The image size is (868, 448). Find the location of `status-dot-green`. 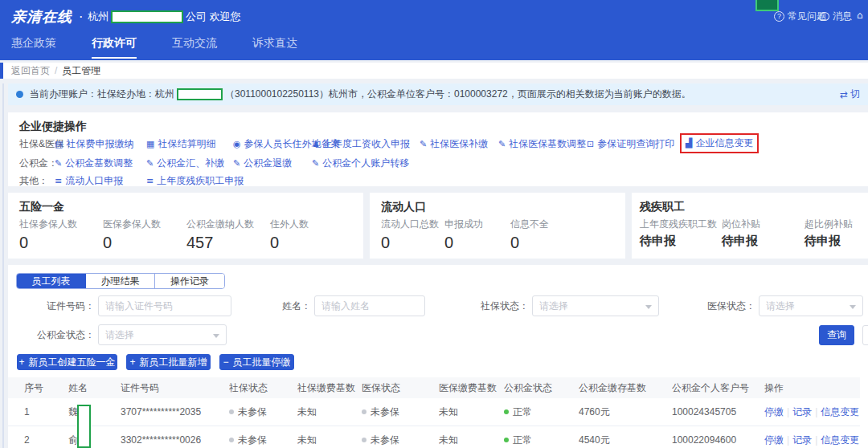

status-dot-green is located at coordinates (506, 440).